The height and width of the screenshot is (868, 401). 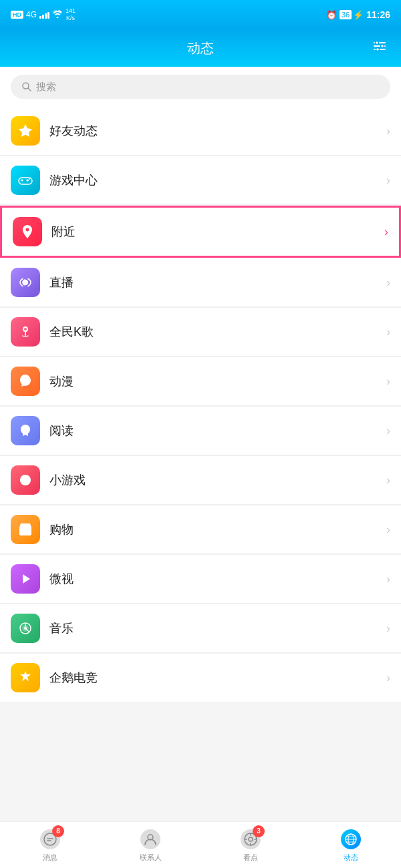 What do you see at coordinates (351, 839) in the screenshot?
I see `nav-trends-icon-wrap` at bounding box center [351, 839].